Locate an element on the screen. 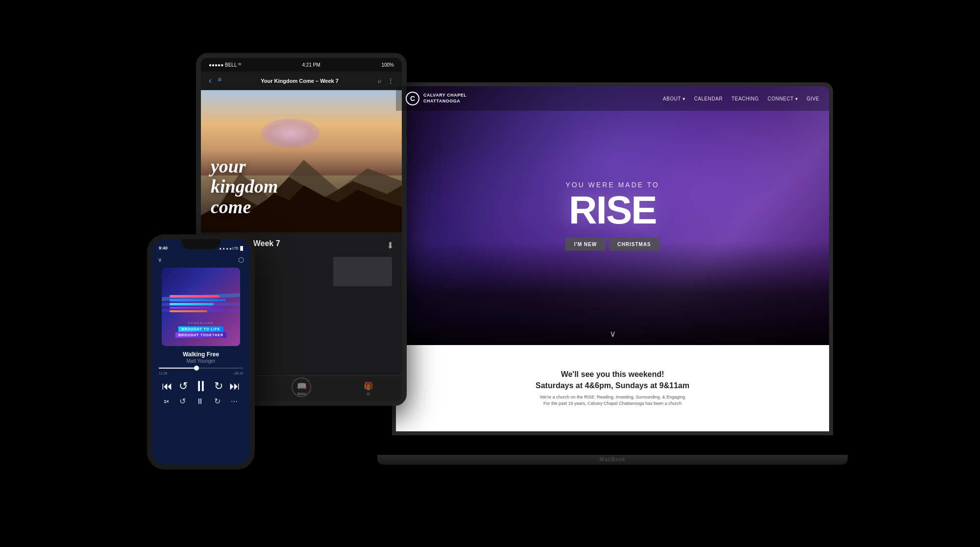  iphone-play-pause-icon: ⏸ is located at coordinates (201, 386).